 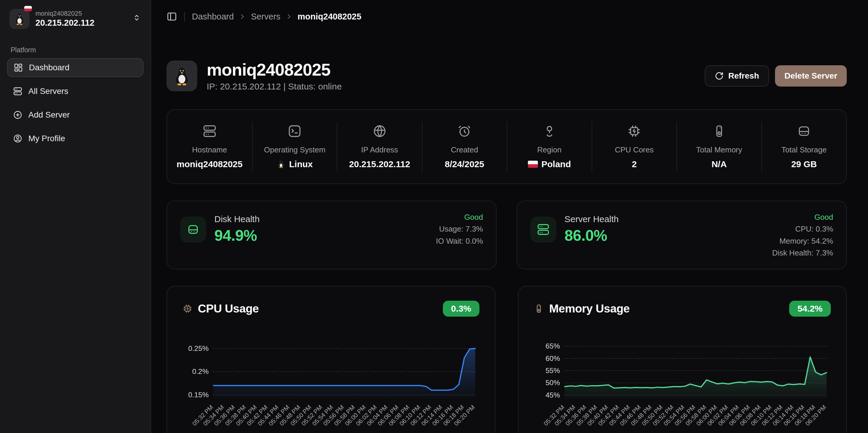 I want to click on info-value: 2, so click(x=634, y=164).